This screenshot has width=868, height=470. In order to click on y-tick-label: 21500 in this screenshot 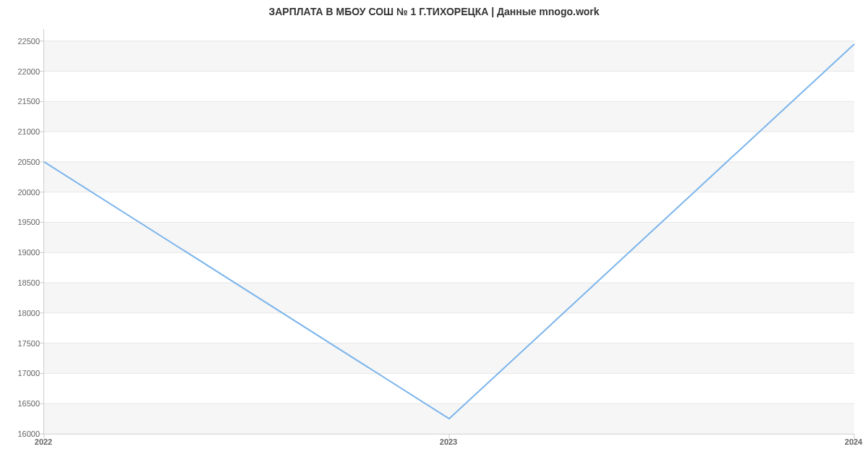, I will do `click(29, 101)`.